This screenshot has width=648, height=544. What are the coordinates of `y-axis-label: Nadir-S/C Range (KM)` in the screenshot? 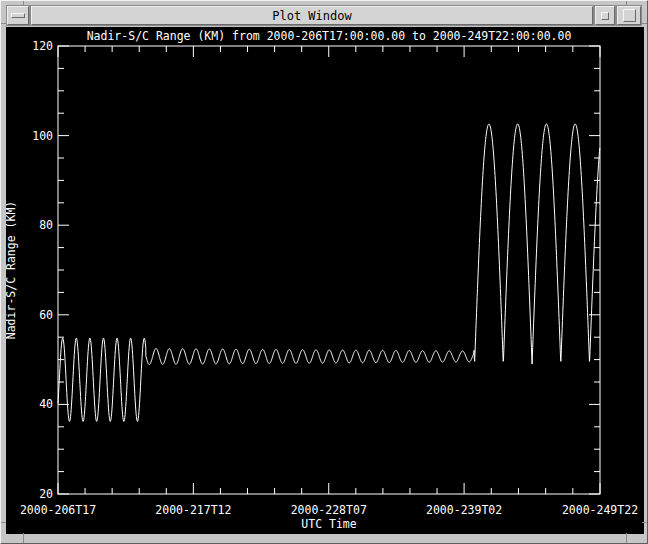 It's located at (12, 270).